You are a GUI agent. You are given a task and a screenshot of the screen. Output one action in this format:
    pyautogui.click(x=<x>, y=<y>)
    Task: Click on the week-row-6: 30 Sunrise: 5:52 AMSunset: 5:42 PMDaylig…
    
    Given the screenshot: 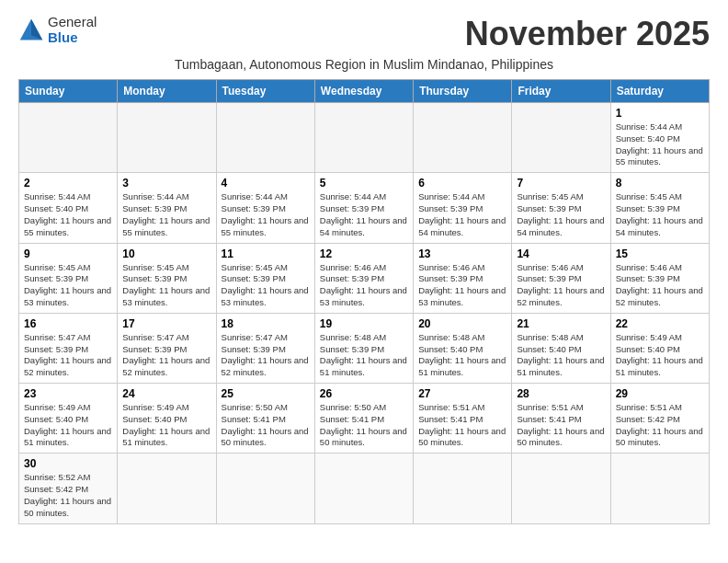 What is the action you would take?
    pyautogui.click(x=364, y=488)
    